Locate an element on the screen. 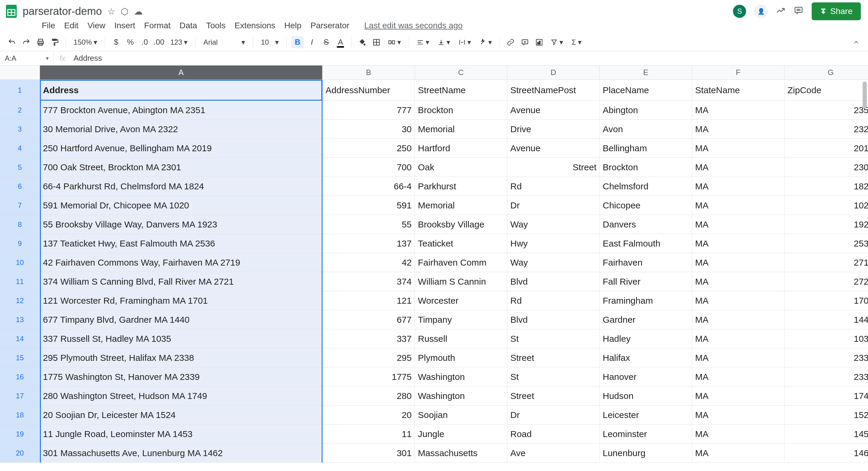  cell: Danvers is located at coordinates (646, 224).